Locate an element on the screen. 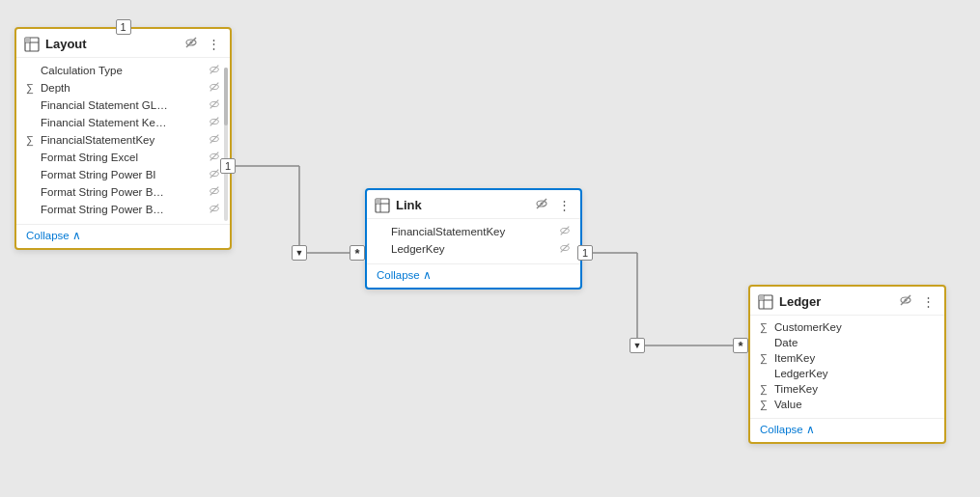  badge-link-many: * is located at coordinates (357, 253).